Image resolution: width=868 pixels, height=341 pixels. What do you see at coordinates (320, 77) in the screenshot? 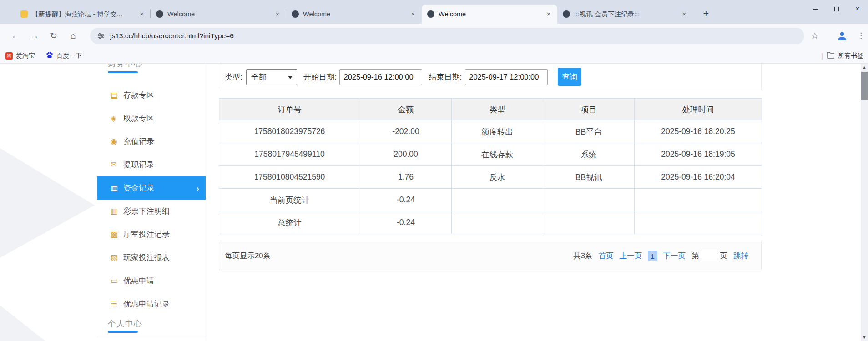
I see `start-date-label: 开始日期:` at bounding box center [320, 77].